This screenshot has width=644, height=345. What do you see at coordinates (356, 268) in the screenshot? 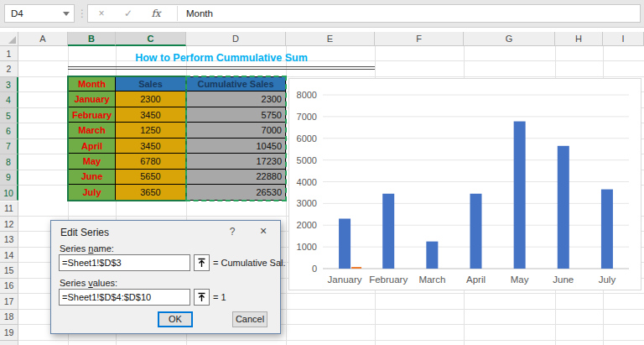
I see `bar-new-series-january` at bounding box center [356, 268].